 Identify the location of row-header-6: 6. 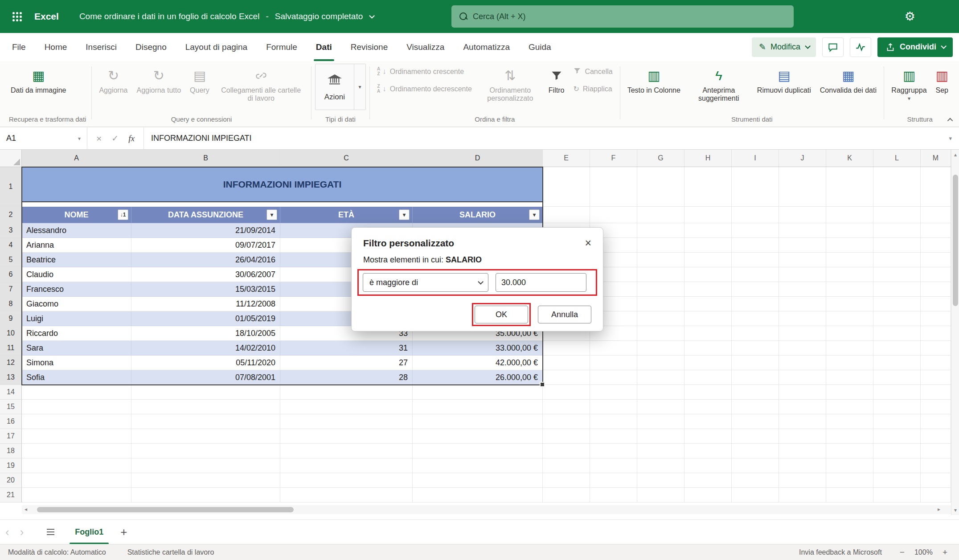
(11, 274).